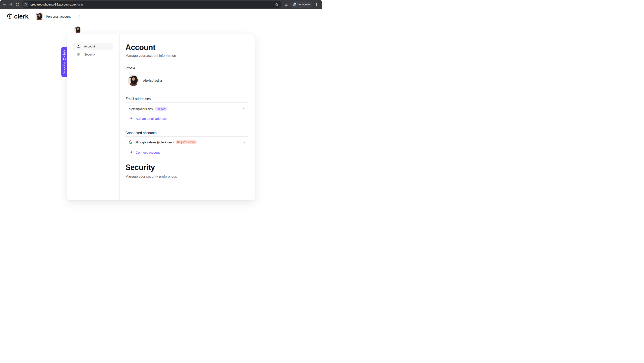 The image size is (644, 363). I want to click on app-header: clerk Personal account, so click(161, 16).